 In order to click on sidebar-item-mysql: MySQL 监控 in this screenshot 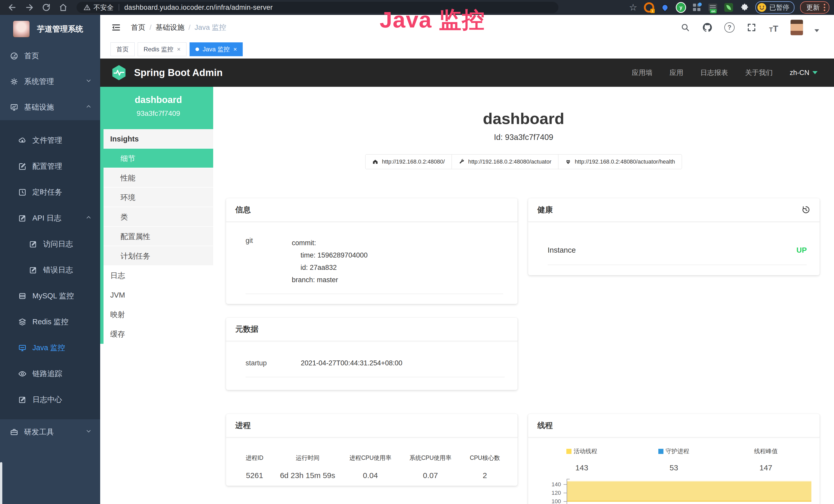, I will do `click(50, 296)`.